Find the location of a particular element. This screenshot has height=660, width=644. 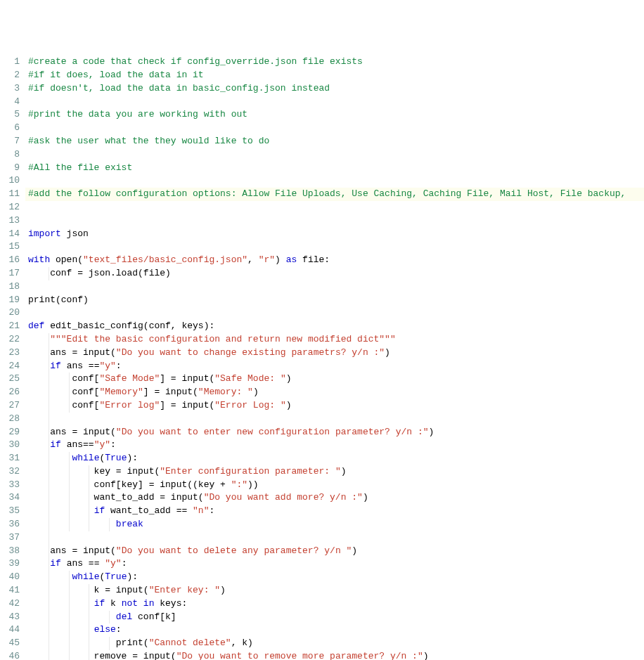

code-line: if want_to_add == "n": is located at coordinates (336, 512).